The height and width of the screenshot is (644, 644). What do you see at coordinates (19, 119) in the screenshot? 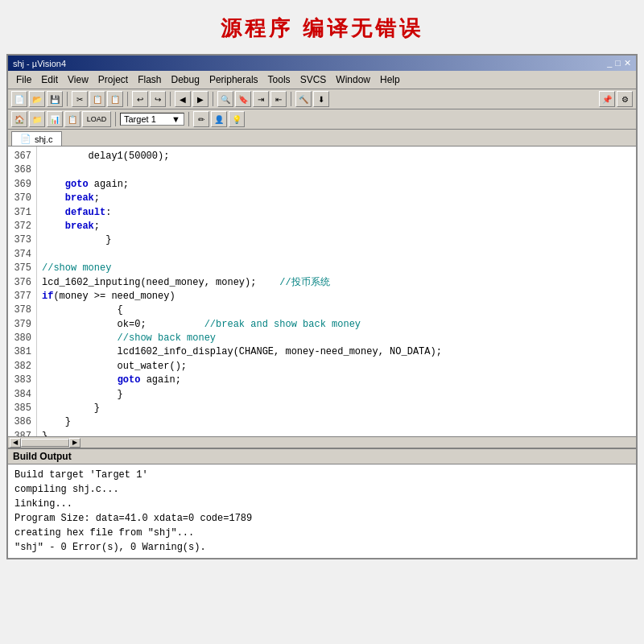
I see `tb2-btn1: 🏠` at bounding box center [19, 119].